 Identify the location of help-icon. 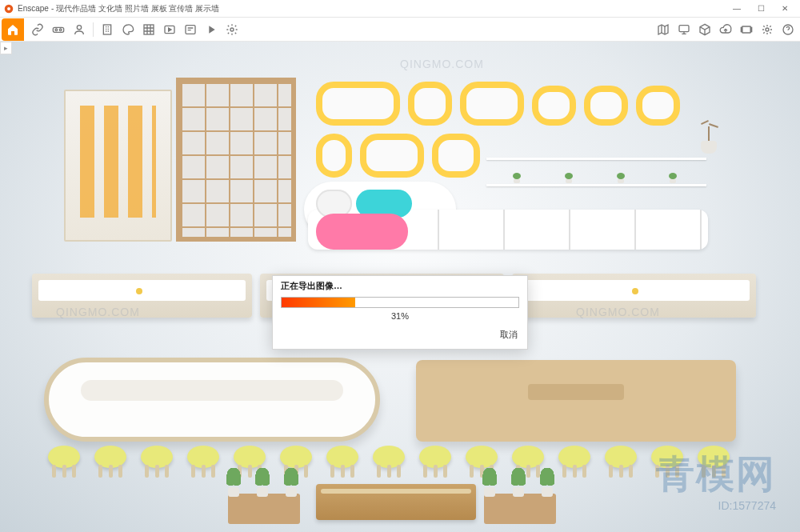
(788, 30).